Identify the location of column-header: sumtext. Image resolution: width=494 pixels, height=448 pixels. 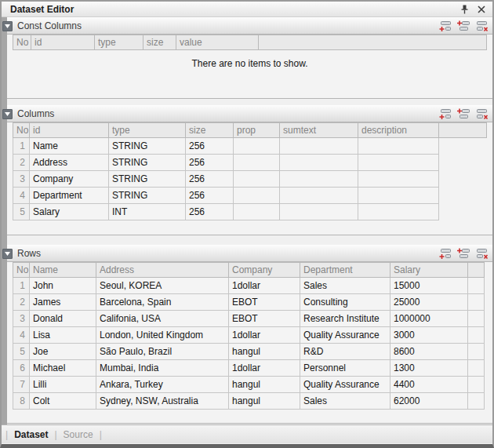
(319, 130).